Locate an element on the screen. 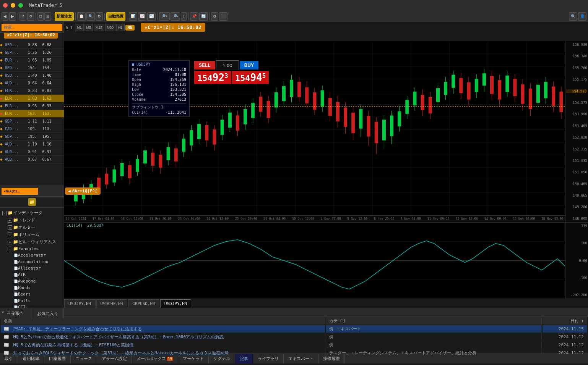 The image size is (588, 365). news-title-text: MQL5とPythonで自己最適化エキスパートアドバイザーを構築する（第3回）：… is located at coordinates (119, 337).